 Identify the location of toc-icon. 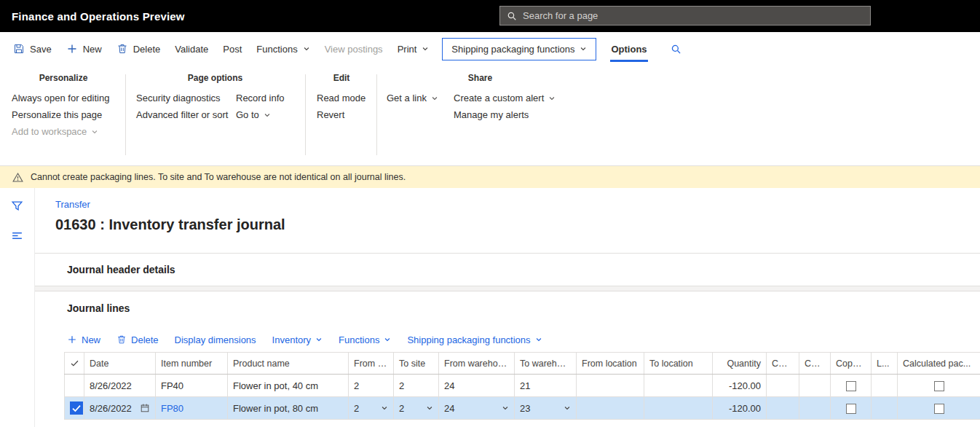
(17, 236).